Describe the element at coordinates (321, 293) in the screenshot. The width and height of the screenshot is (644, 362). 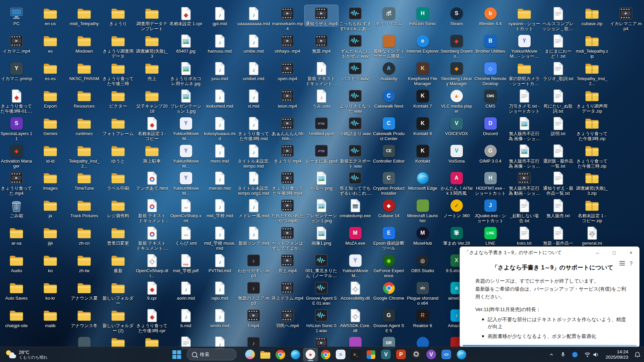
I see `desktop-icon: Groove Agent SE 01.wav` at that location.